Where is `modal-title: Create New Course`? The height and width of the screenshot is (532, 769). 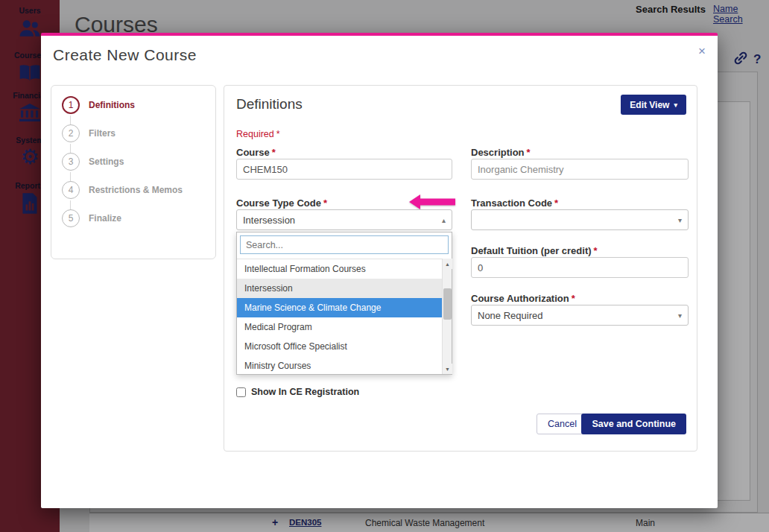
modal-title: Create New Course is located at coordinates (125, 55).